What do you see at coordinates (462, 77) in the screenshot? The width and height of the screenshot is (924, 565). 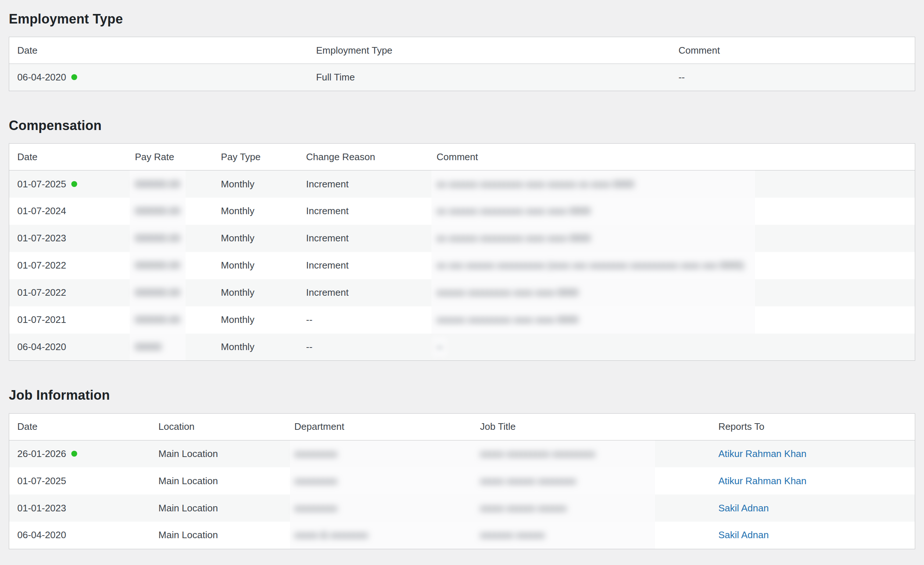 I see `table-row: 06-04-2020 Full Time --` at bounding box center [462, 77].